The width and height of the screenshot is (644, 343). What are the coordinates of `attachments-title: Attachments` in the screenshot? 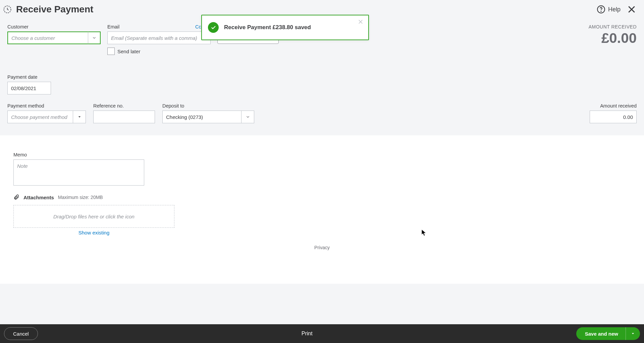 It's located at (39, 198).